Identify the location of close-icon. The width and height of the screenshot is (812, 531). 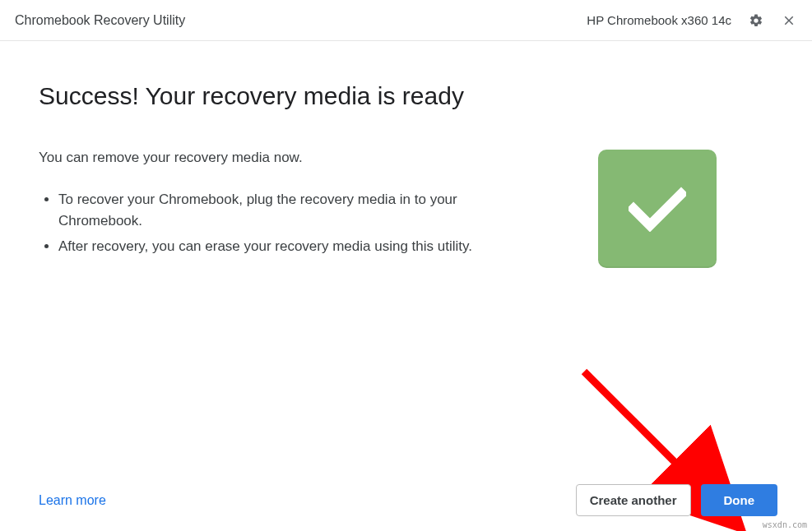
(789, 21).